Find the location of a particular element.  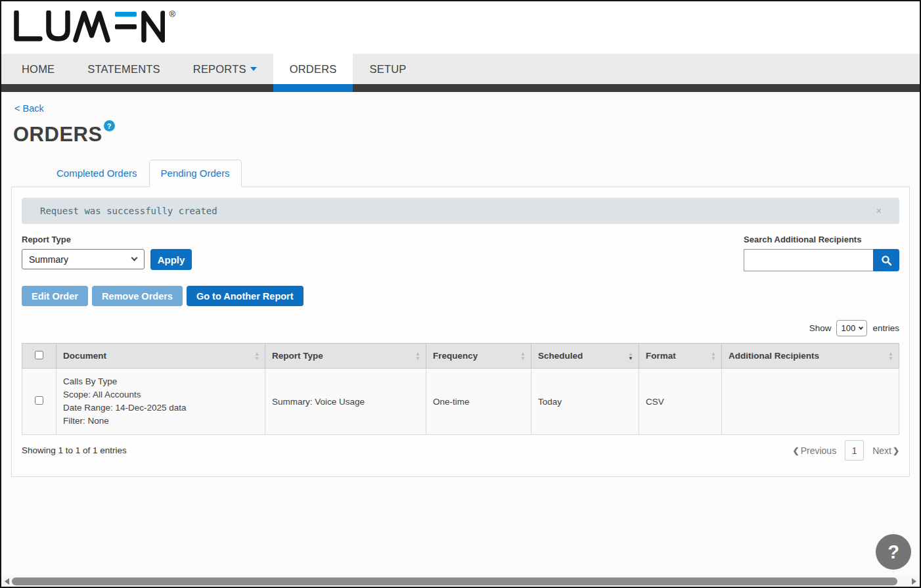

apply-button: Apply is located at coordinates (171, 260).